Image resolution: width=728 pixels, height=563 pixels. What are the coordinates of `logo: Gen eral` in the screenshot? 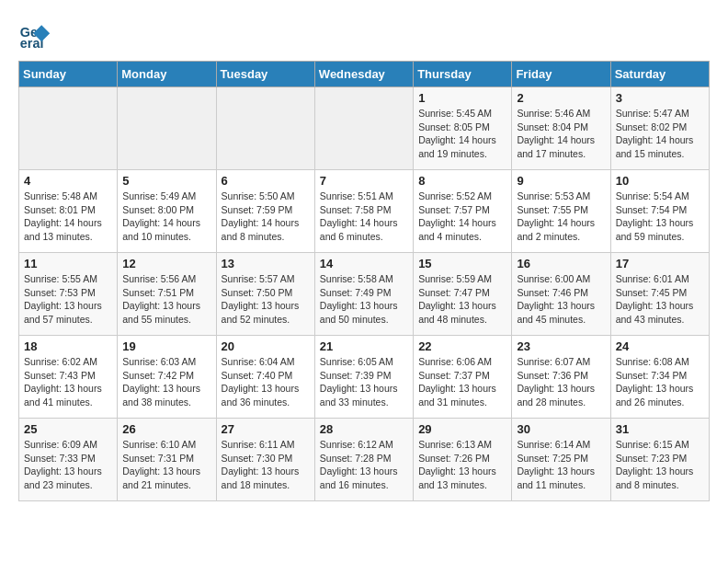 It's located at (37, 35).